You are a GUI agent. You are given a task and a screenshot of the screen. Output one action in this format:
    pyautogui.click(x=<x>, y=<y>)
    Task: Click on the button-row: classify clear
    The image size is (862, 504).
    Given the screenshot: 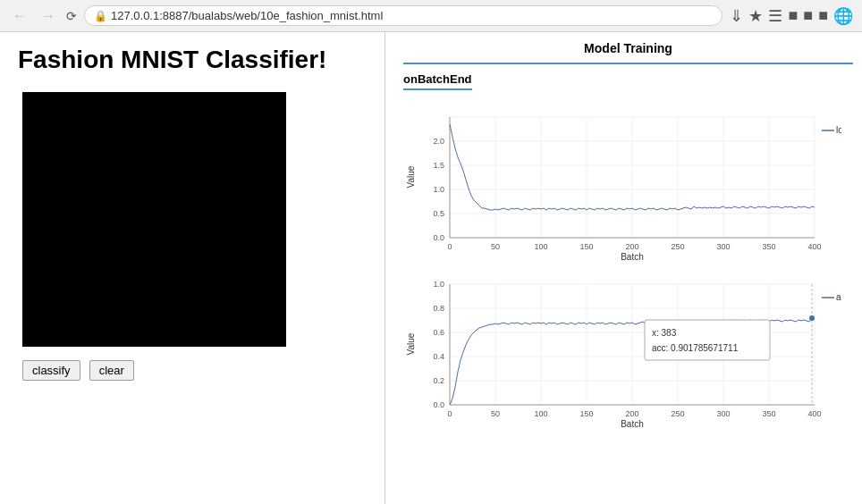 What is the action you would take?
    pyautogui.click(x=195, y=370)
    